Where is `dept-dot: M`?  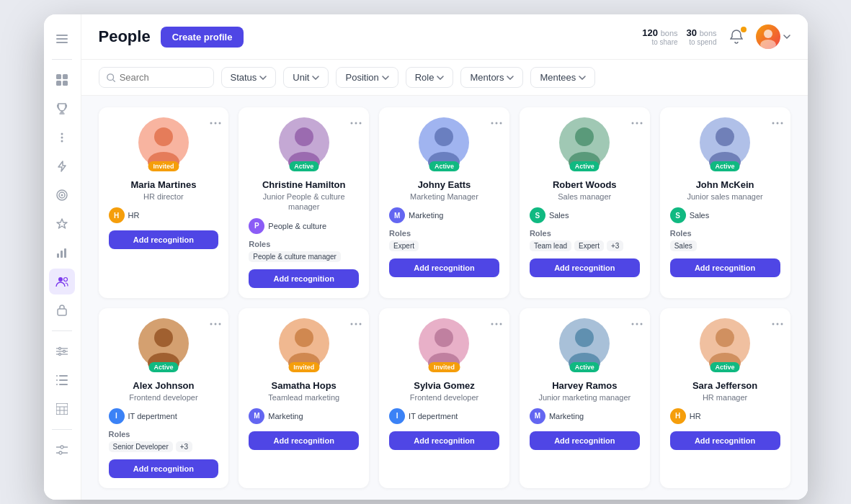 dept-dot: M is located at coordinates (257, 416).